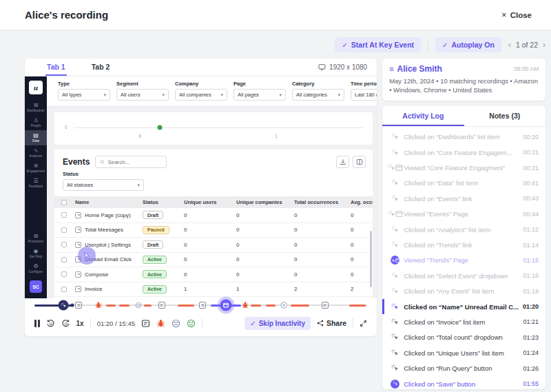  I want to click on sidebar-item: ☰ Feedback, so click(36, 183).